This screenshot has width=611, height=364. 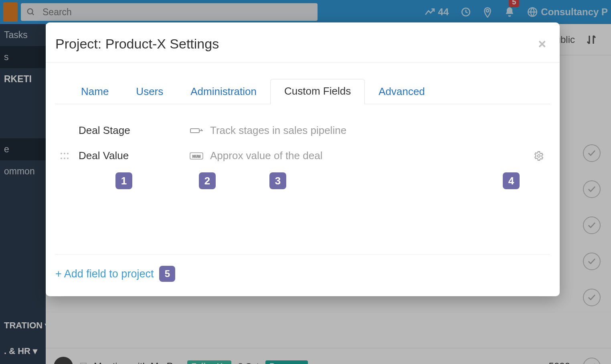 What do you see at coordinates (303, 42) in the screenshot?
I see `modal-header: Project: Product-X Settings ×` at bounding box center [303, 42].